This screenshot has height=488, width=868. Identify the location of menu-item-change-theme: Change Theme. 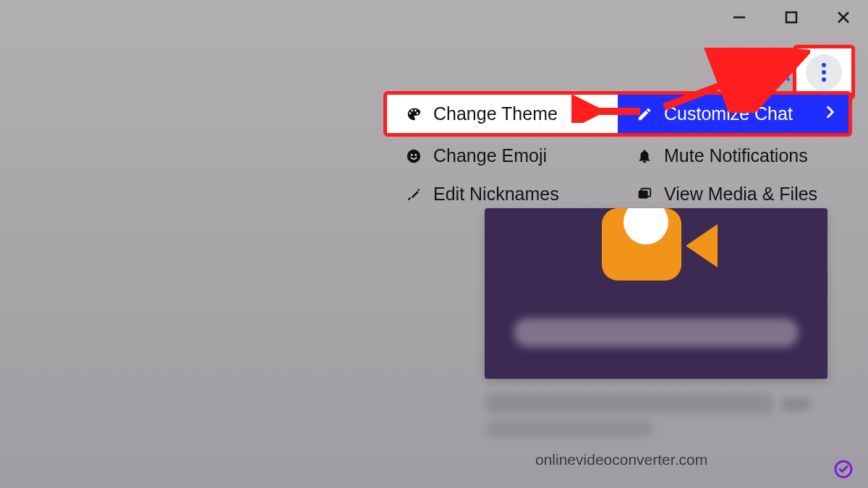
(502, 114).